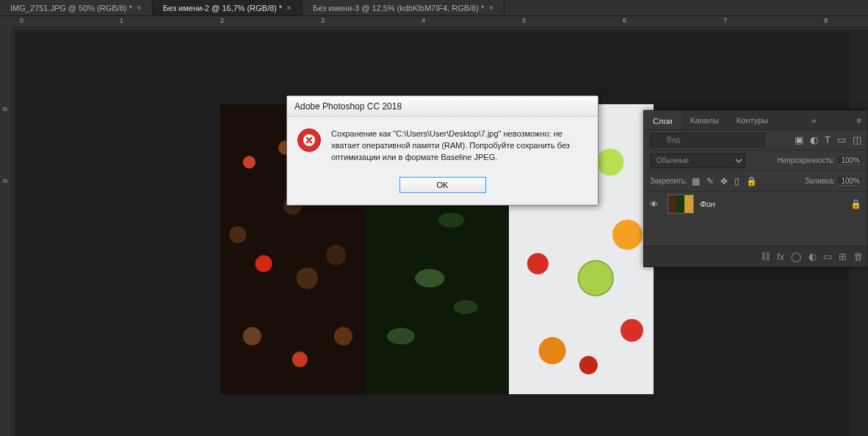 The width and height of the screenshot is (868, 436). I want to click on panel-footer: ⛓ fx ◯ ◐ ▭ ⊞ 🗑, so click(756, 256).